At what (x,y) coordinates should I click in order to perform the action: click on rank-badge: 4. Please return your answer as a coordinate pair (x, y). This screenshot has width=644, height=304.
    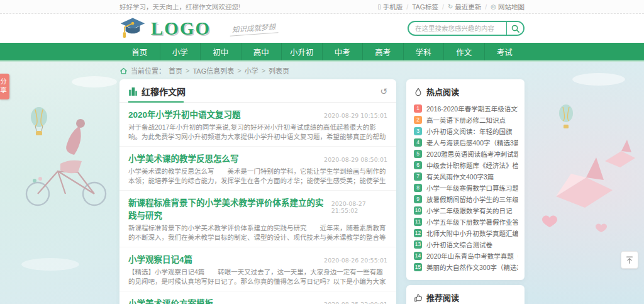
    Looking at the image, I should click on (418, 142).